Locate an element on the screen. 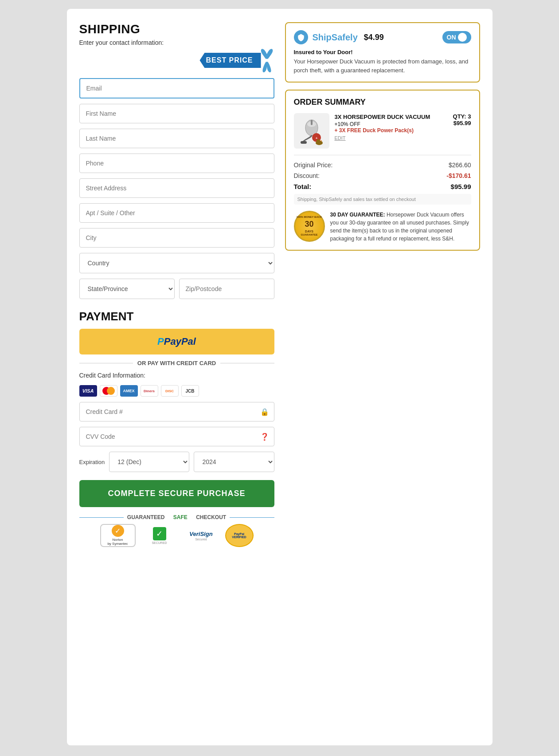 The width and height of the screenshot is (559, 756). jcb-icon: JCB is located at coordinates (190, 391).